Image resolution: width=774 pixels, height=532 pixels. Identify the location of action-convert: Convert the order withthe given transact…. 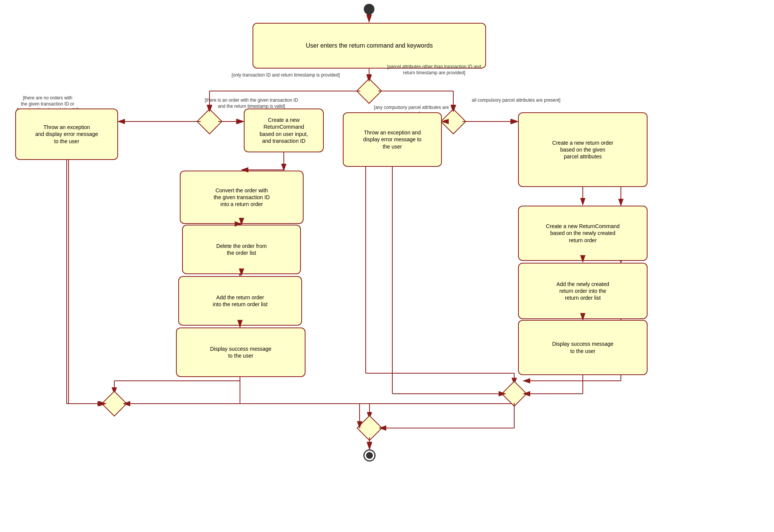
(241, 197).